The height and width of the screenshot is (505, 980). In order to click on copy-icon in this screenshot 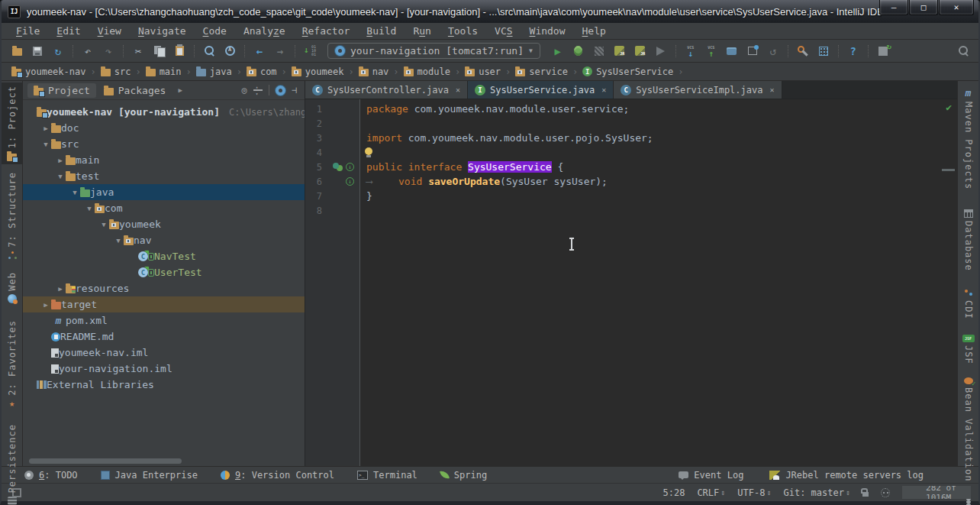, I will do `click(159, 51)`.